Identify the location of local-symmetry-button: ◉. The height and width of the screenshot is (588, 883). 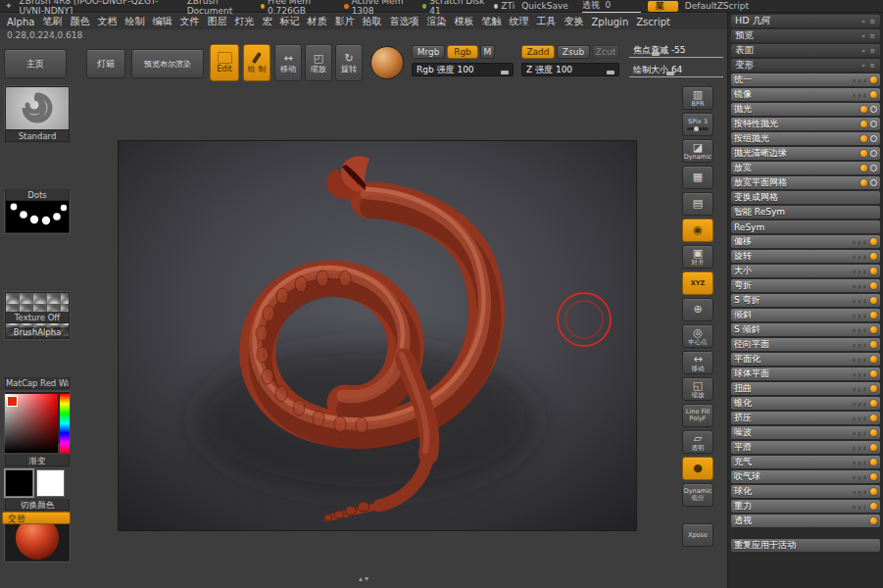
(698, 230).